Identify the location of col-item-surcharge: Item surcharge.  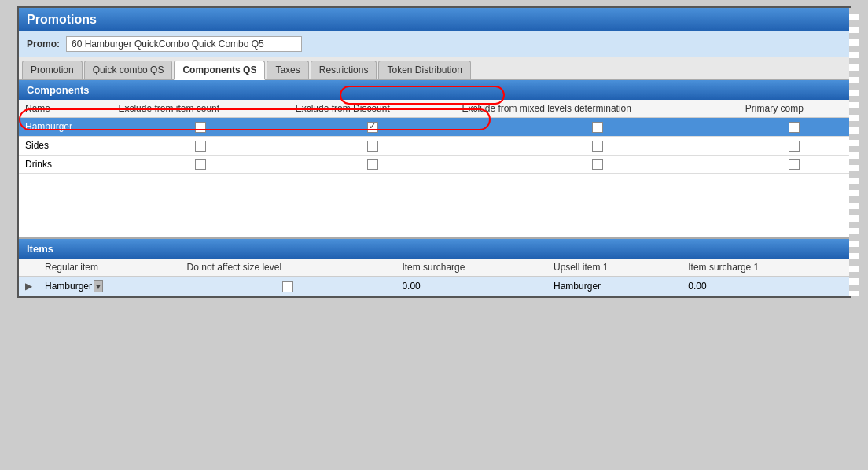
(472, 267).